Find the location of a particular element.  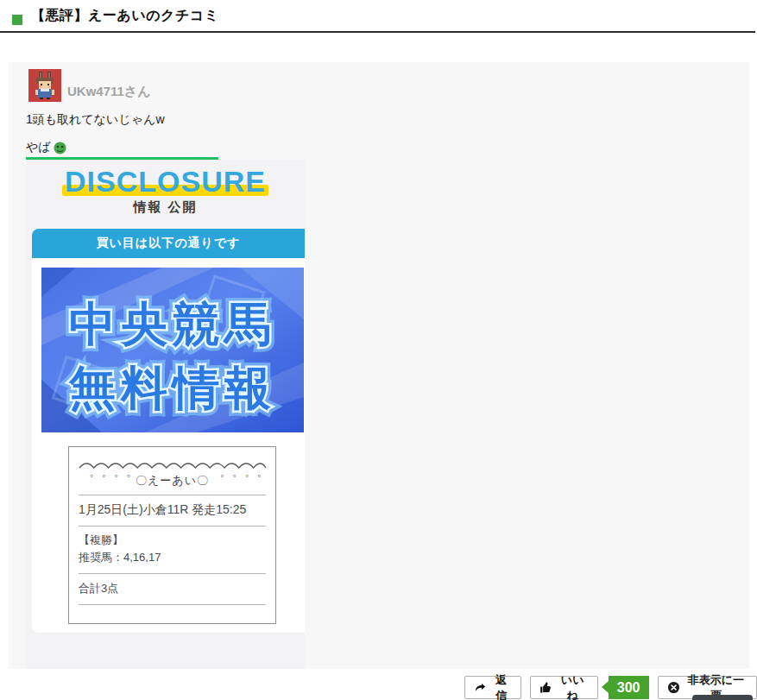

section-bullet-icon is located at coordinates (17, 20).